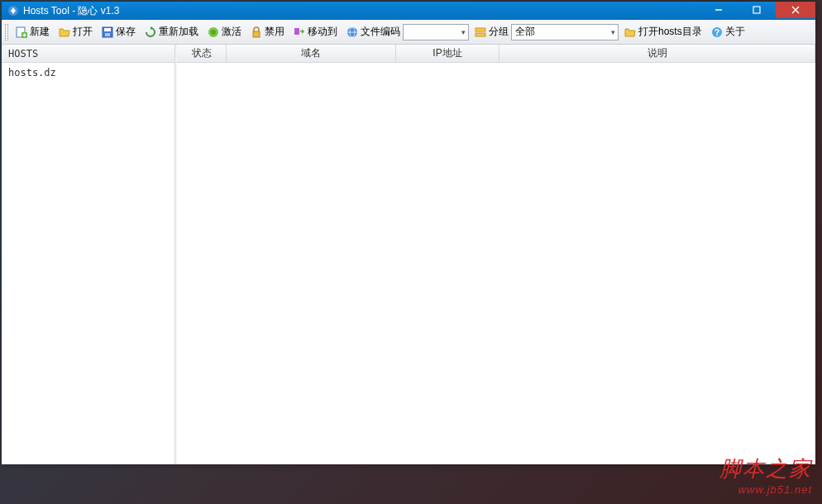 The image size is (822, 504). Describe the element at coordinates (480, 32) in the screenshot. I see `group-icon` at that location.